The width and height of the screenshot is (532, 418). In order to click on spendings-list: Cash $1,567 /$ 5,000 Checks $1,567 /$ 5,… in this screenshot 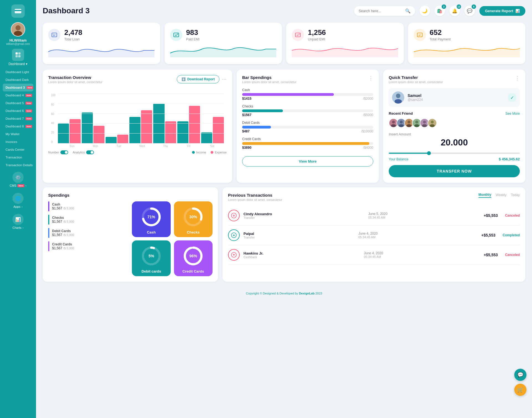, I will do `click(88, 228)`.